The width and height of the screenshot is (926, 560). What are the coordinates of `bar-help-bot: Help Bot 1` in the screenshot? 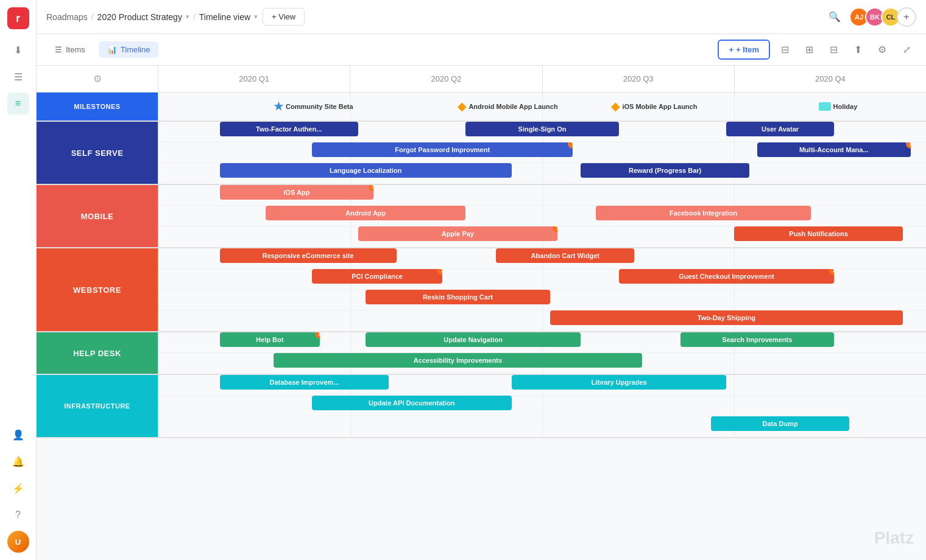 It's located at (270, 340).